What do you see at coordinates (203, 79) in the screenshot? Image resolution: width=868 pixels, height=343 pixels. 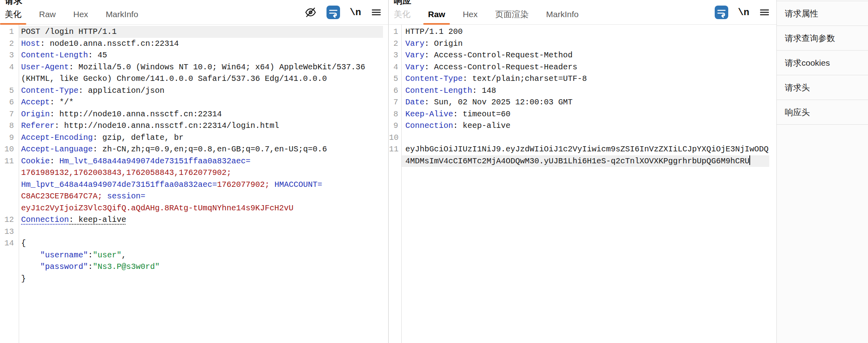 I see `code-row: (KHTML, like Gecko) Chrome/141.0.0.0 Saf…` at bounding box center [203, 79].